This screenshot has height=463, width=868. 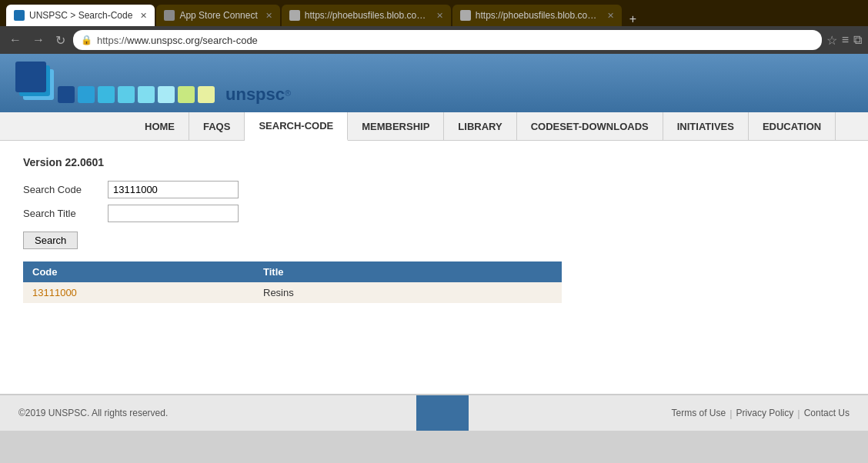 What do you see at coordinates (163, 40) in the screenshot?
I see `url-domain: www.unspsc.org` at bounding box center [163, 40].